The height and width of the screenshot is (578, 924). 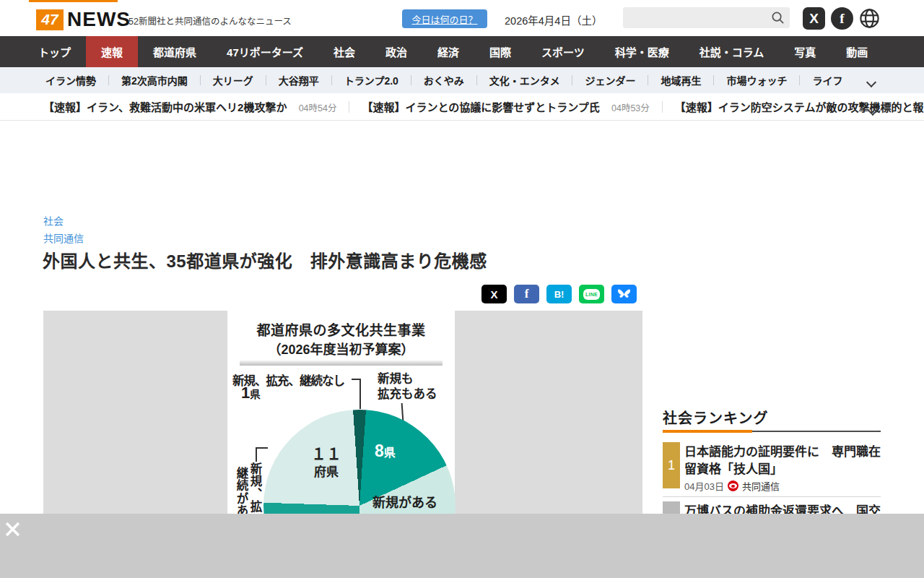 I want to click on hatena-icon: B!, so click(x=559, y=295).